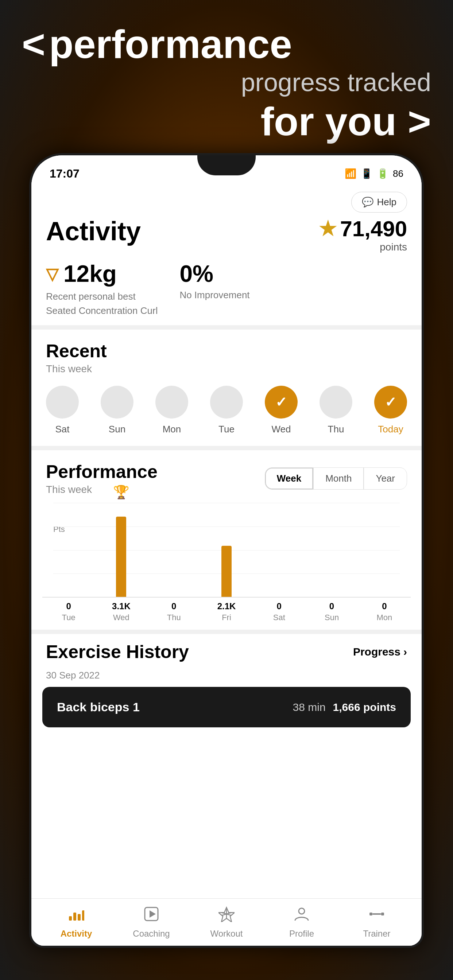 The image size is (453, 980). I want to click on day-label-tue: Tue, so click(226, 429).